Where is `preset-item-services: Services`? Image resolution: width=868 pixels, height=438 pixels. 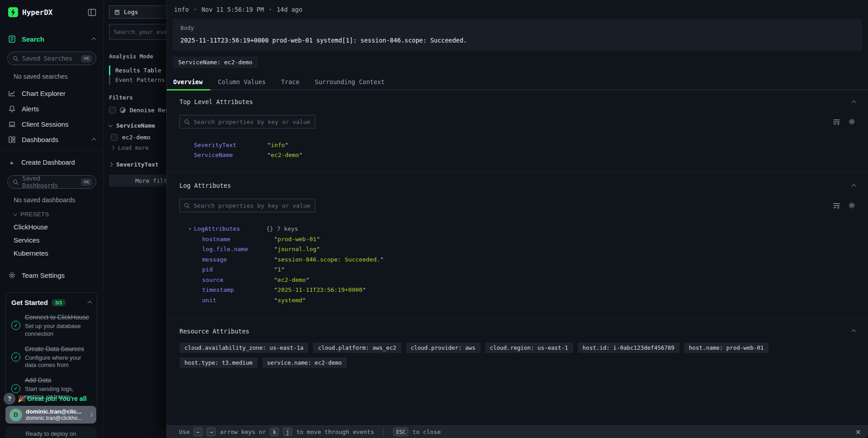
preset-item-services: Services is located at coordinates (59, 240).